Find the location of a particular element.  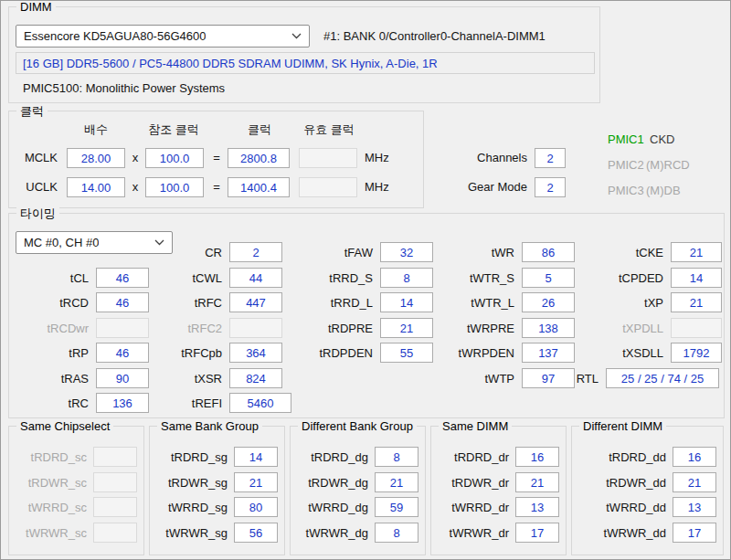

gear-mode-value: 2 is located at coordinates (550, 187).